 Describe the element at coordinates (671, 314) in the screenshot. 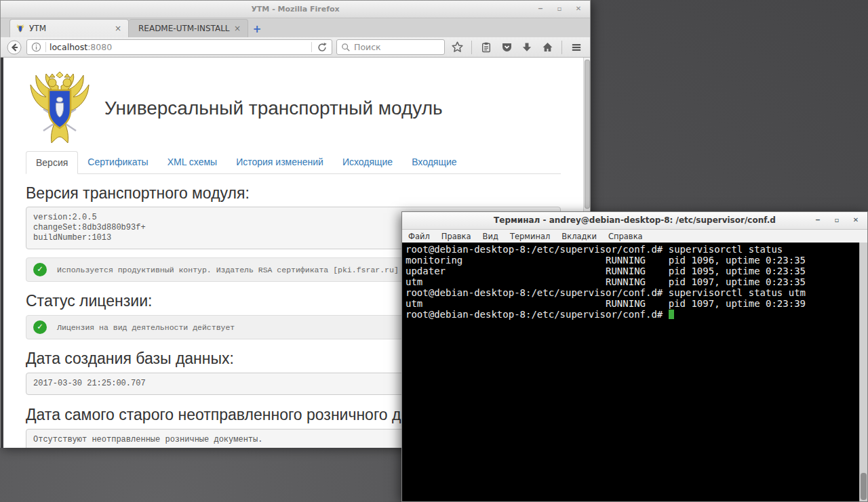

I see `terminal-cursor` at that location.